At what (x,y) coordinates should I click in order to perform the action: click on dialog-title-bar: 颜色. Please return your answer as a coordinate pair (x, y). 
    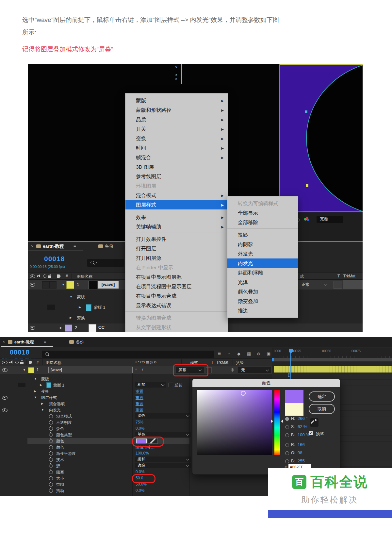
    Looking at the image, I should click on (266, 383).